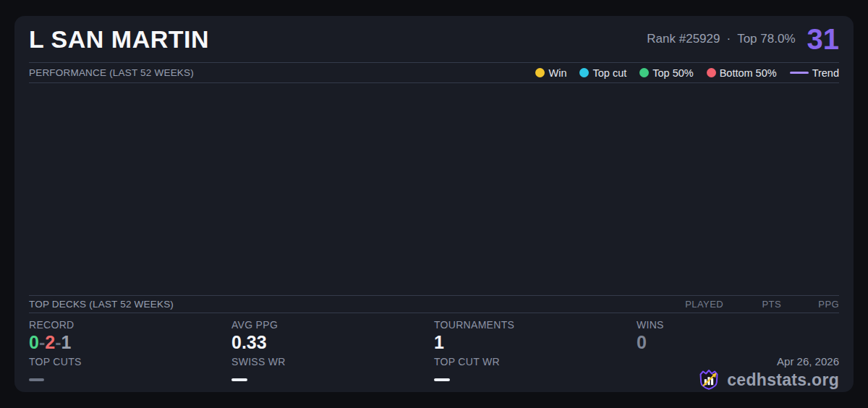 The width and height of the screenshot is (868, 408). What do you see at coordinates (557, 73) in the screenshot?
I see `legend-win-label: Win` at bounding box center [557, 73].